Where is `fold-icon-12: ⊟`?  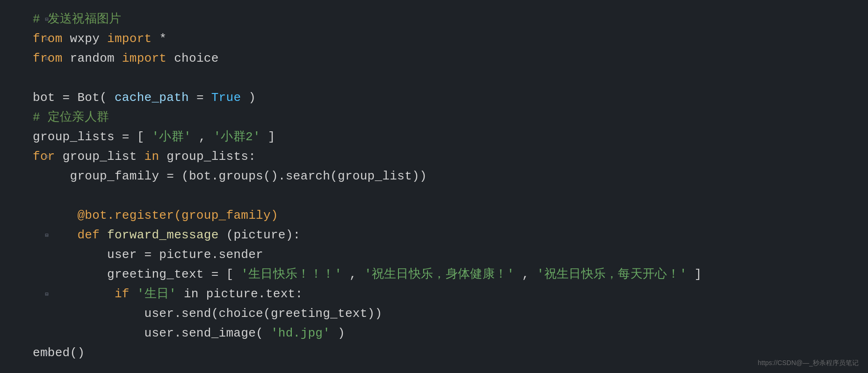 fold-icon-12: ⊟ is located at coordinates (47, 235).